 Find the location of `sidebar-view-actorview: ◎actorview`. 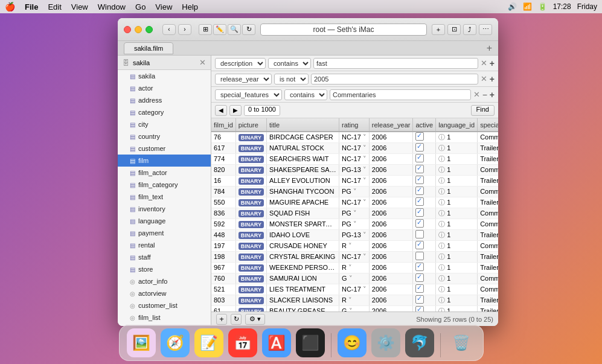

sidebar-view-actorview: ◎actorview is located at coordinates (164, 293).